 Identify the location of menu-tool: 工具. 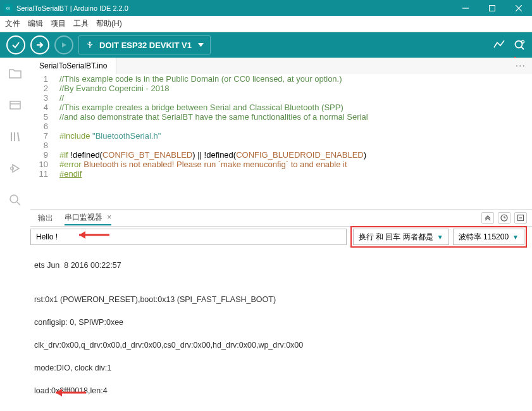
(81, 24).